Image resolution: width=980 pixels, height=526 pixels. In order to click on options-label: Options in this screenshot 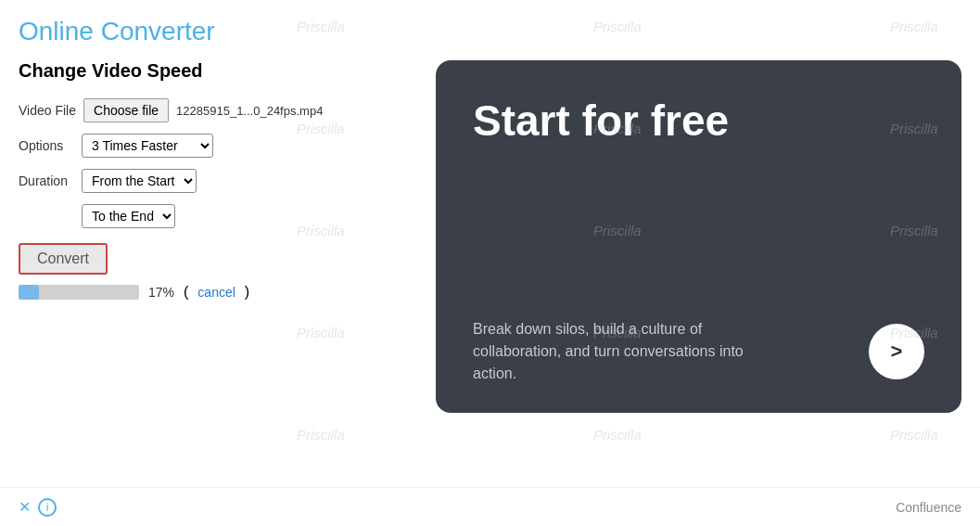, I will do `click(46, 146)`.